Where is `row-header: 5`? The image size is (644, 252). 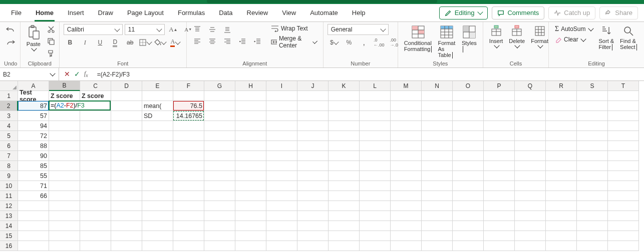 row-header: 5 is located at coordinates (9, 136).